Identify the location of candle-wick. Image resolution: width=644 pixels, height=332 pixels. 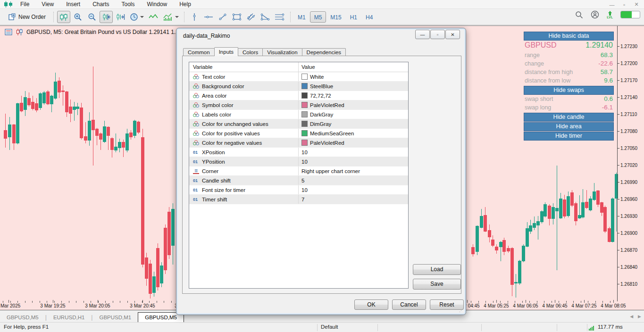
(557, 218).